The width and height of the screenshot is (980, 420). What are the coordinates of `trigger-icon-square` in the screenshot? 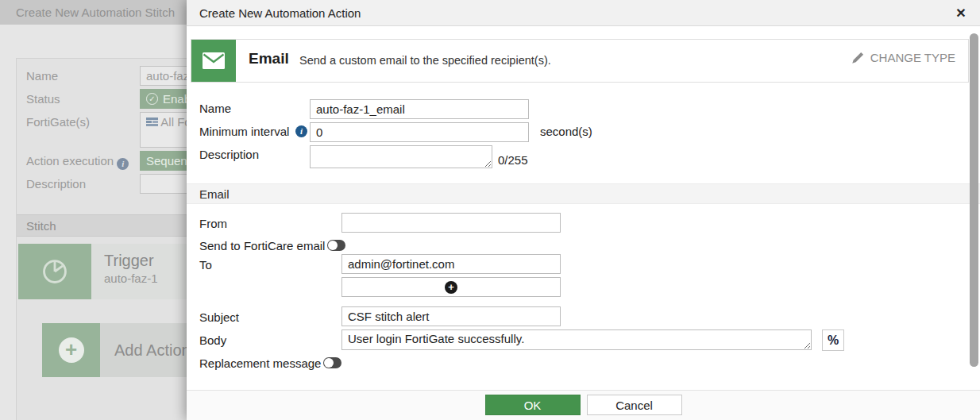 It's located at (55, 272).